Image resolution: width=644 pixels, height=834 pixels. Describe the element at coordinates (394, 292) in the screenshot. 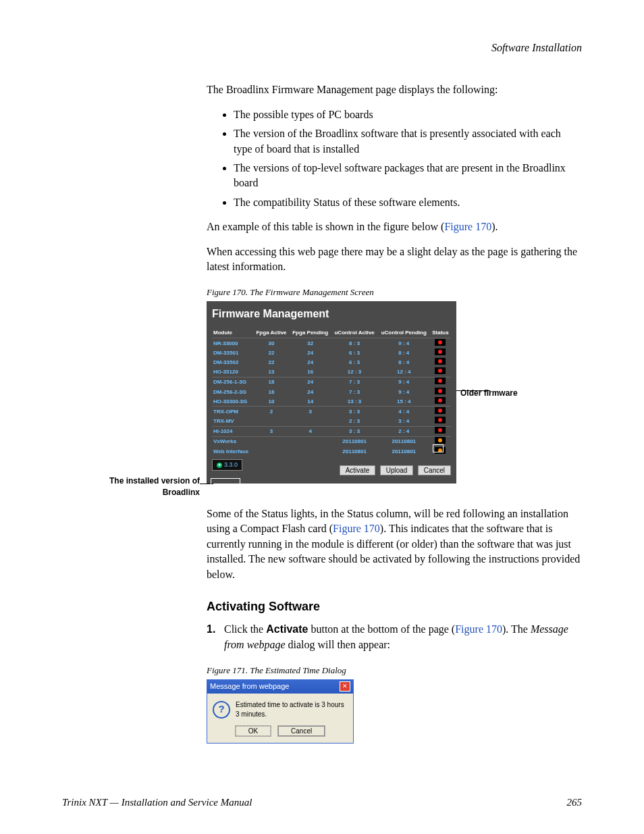

I see `figure-170-caption: Figure 170. The Firmware Management Scre…` at that location.